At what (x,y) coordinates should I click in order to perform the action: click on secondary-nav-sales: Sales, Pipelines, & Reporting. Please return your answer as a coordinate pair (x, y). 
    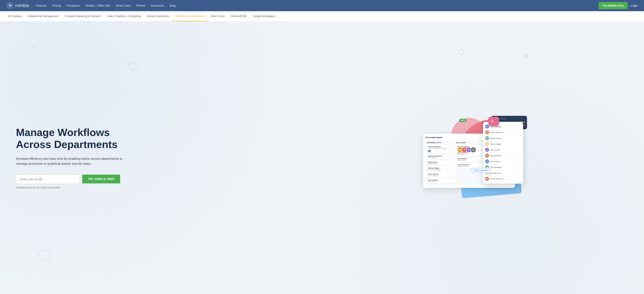
    Looking at the image, I should click on (124, 17).